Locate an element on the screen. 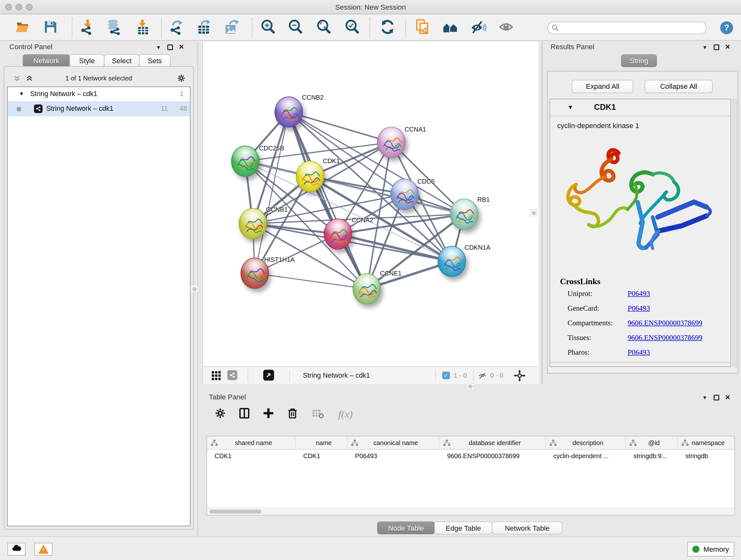 This screenshot has width=741, height=560. network-edge-CCNB2-HIST1H1A is located at coordinates (272, 192).